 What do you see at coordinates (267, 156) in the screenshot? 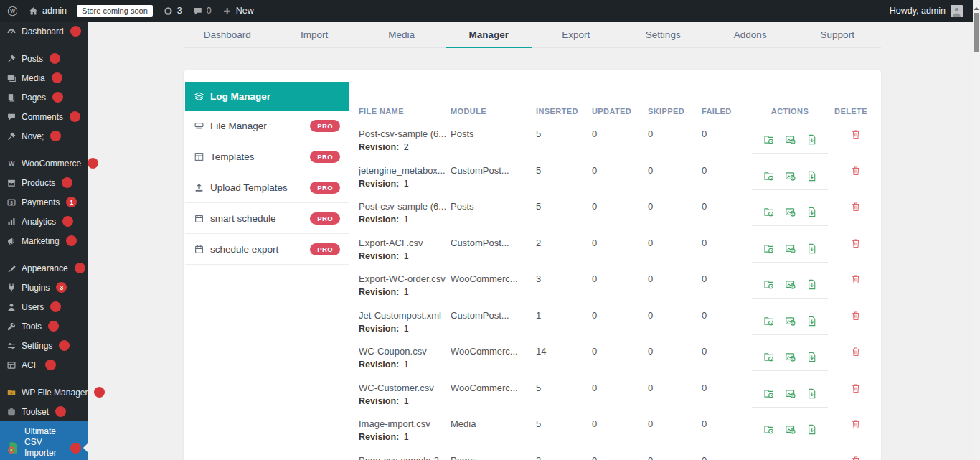
I see `panel-item-templates: Templates PRO` at bounding box center [267, 156].